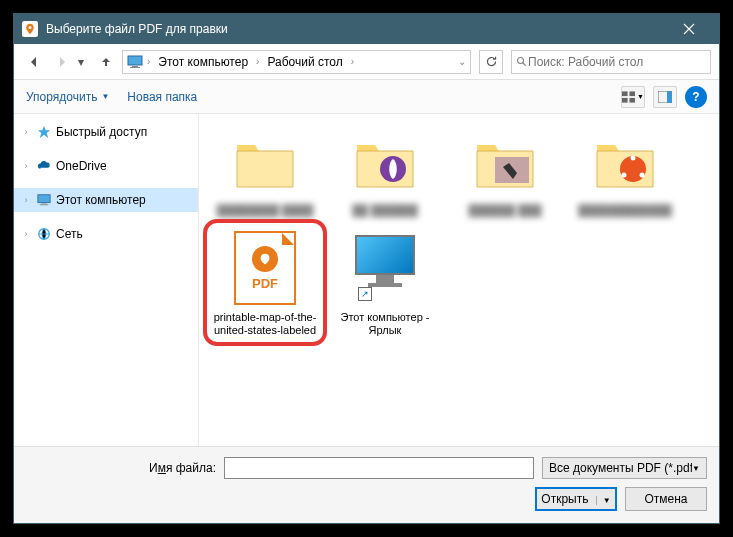 The height and width of the screenshot is (537, 733). What do you see at coordinates (265, 174) in the screenshot?
I see `folder-item: ████████ ████` at bounding box center [265, 174].